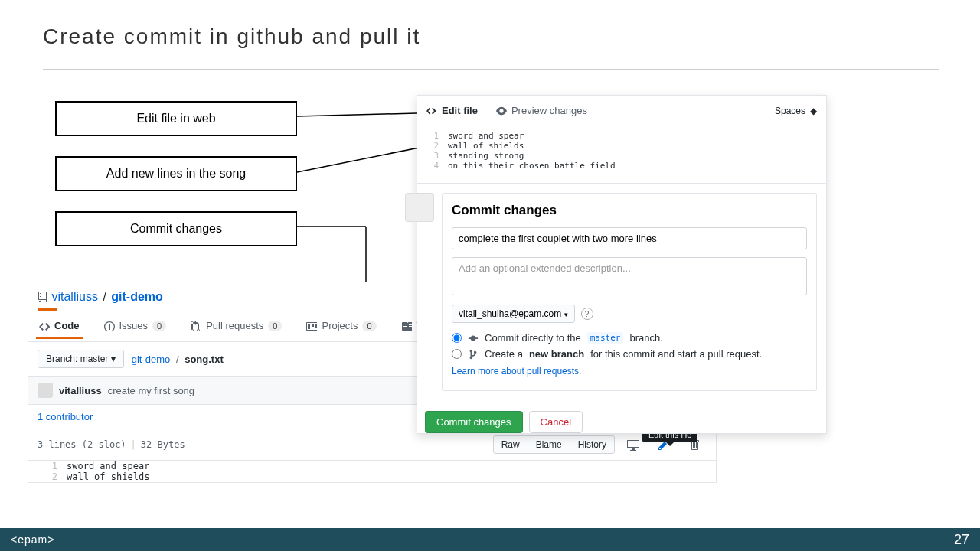  What do you see at coordinates (372, 477) in the screenshot?
I see `code-line: 2wall of shields` at bounding box center [372, 477].